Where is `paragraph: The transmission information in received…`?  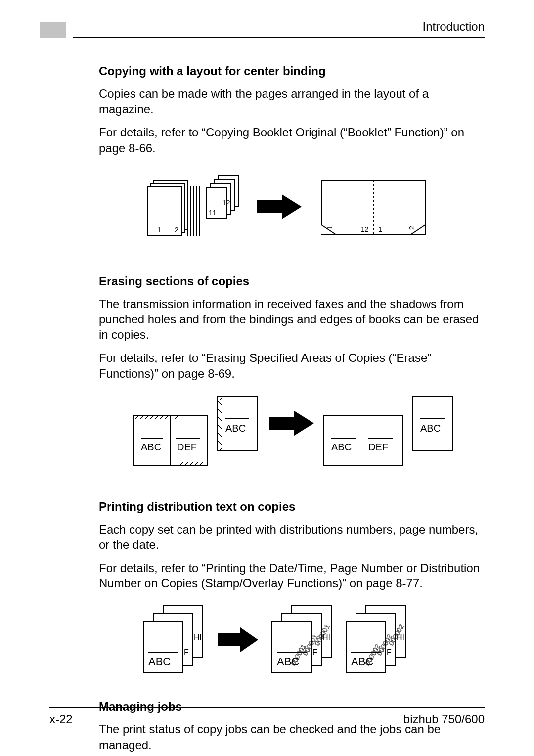 paragraph: The transmission information in received… is located at coordinates (292, 319).